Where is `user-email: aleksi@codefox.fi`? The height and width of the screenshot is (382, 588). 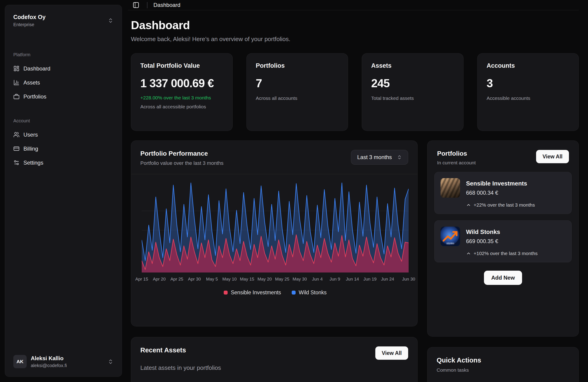
user-email: aleksi@codefox.fi is located at coordinates (49, 365).